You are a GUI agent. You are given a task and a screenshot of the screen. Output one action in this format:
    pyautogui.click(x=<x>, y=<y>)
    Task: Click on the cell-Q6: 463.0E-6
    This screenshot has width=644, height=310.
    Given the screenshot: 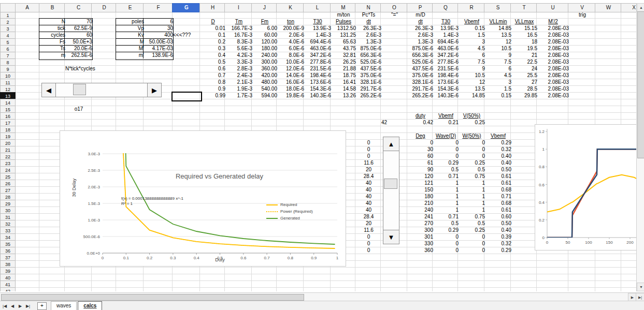 What is the action you would take?
    pyautogui.click(x=446, y=49)
    